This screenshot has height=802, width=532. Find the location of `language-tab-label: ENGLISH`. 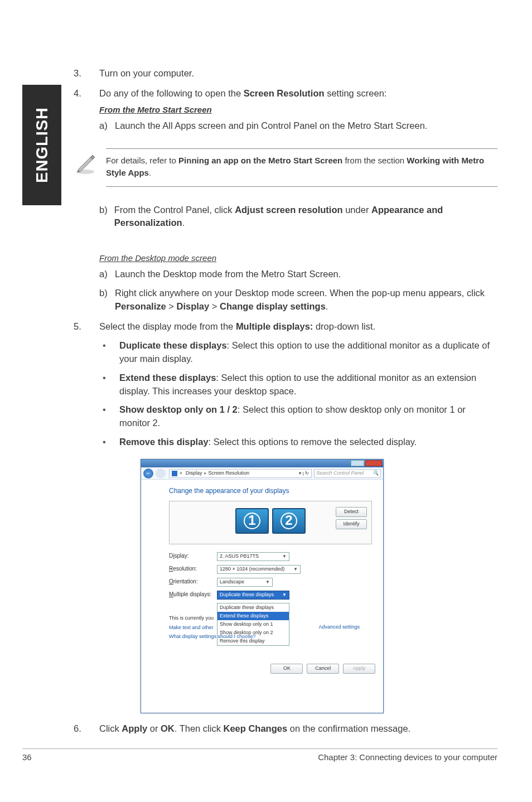

language-tab-label: ENGLISH is located at coordinates (42, 145).